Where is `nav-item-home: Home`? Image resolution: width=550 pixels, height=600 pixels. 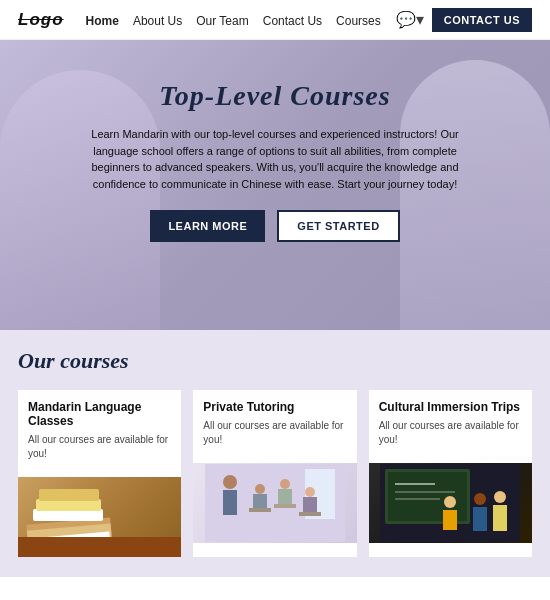 nav-item-home: Home is located at coordinates (102, 20).